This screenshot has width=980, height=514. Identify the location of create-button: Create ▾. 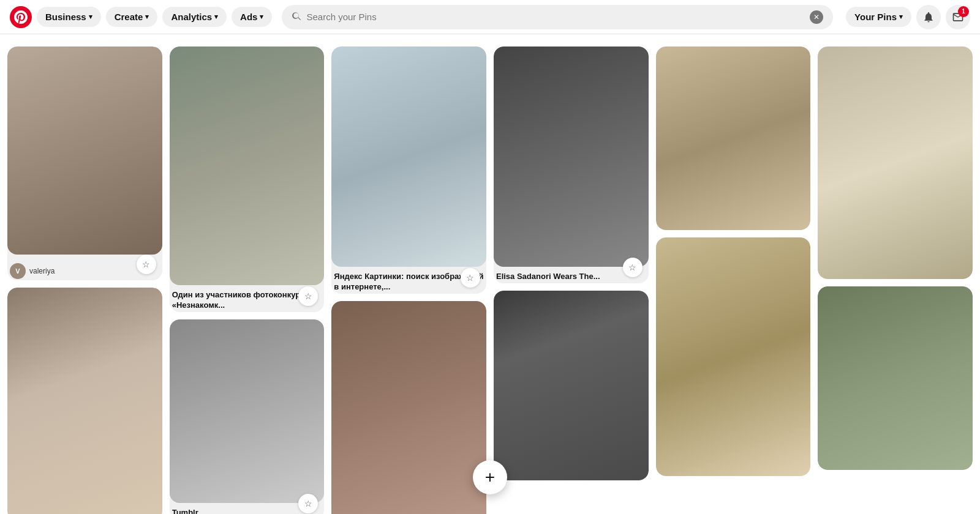
(132, 17).